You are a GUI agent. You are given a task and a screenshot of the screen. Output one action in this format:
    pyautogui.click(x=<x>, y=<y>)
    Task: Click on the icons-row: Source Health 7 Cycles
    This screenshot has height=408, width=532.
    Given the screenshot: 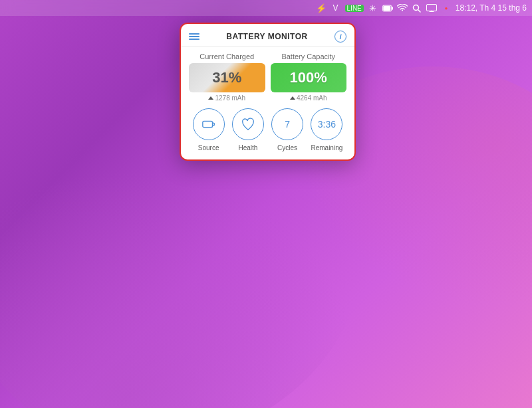 What is the action you would take?
    pyautogui.click(x=267, y=130)
    